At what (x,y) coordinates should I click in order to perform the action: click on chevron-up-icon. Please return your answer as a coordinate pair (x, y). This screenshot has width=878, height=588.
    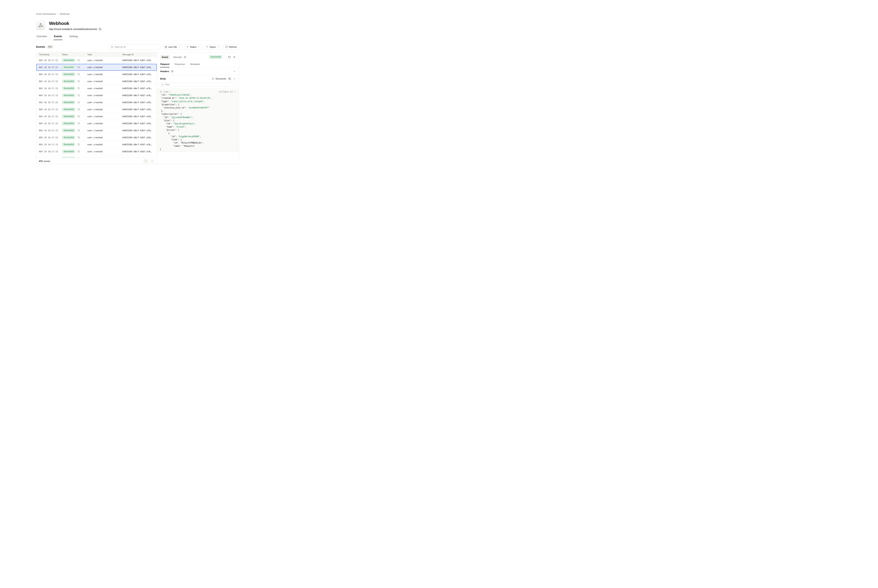
    Looking at the image, I should click on (235, 79).